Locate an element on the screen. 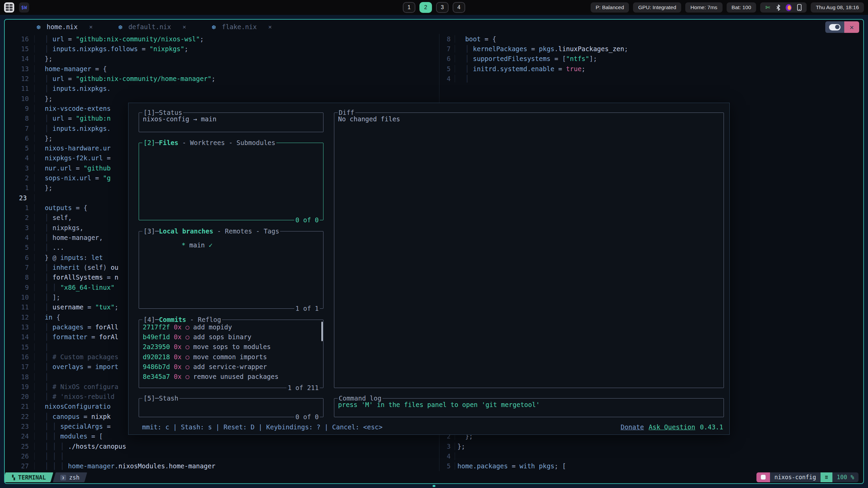  system-tray: ✄ is located at coordinates (783, 7).